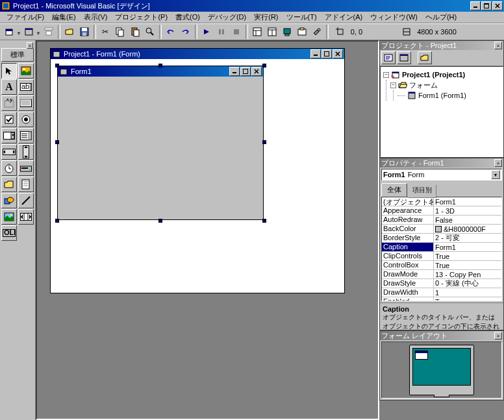 The image size is (504, 420). What do you see at coordinates (197, 54) in the screenshot?
I see `designer-titlebar: Project1 - Form1 (Form)` at bounding box center [197, 54].